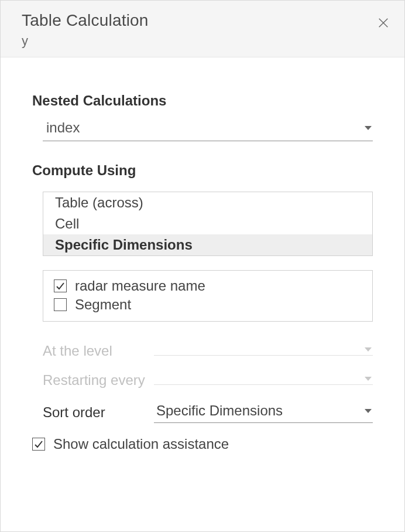  Describe the element at coordinates (63, 128) in the screenshot. I see `nested-calculations-value: index` at that location.